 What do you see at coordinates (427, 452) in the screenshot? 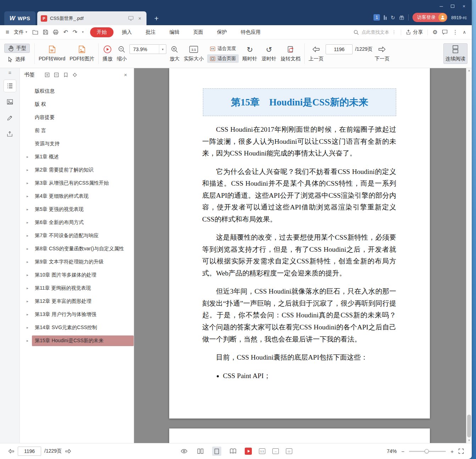
I see `zoom-slider` at bounding box center [427, 452].